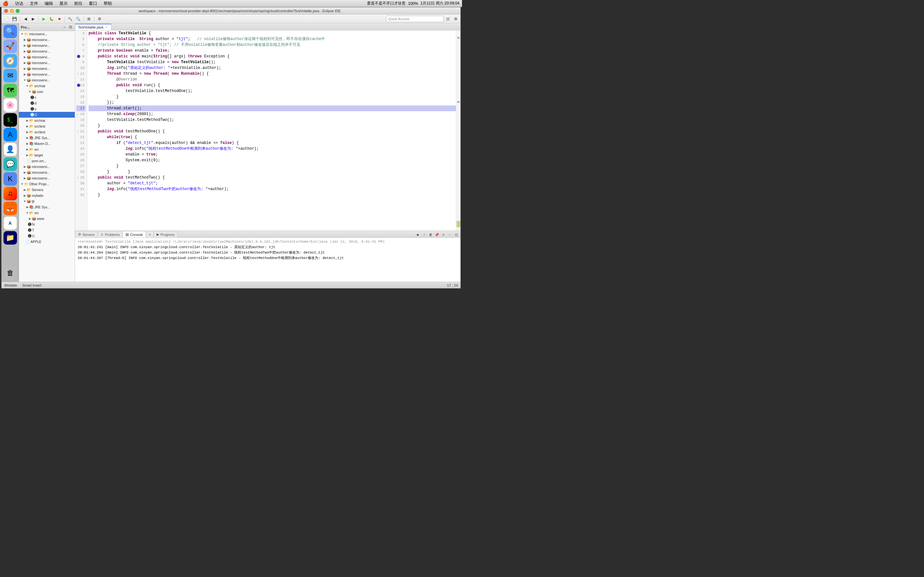 The image size is (924, 577). Describe the element at coordinates (6, 11) in the screenshot. I see `close-button` at that location.